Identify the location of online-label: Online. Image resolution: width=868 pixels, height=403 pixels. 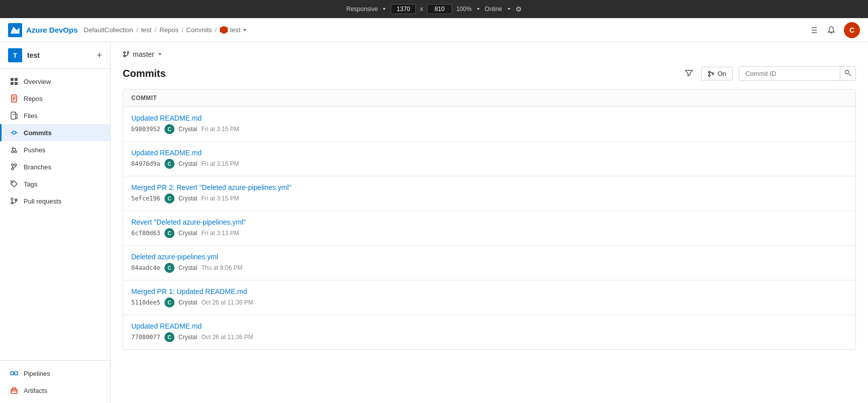
(494, 9).